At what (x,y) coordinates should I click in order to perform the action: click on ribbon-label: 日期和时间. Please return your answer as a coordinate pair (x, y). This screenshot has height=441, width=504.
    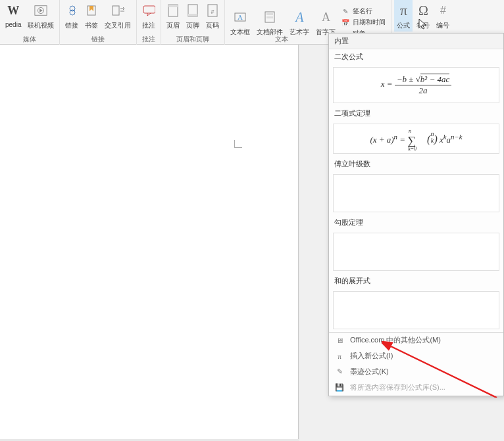
    Looking at the image, I should click on (369, 22).